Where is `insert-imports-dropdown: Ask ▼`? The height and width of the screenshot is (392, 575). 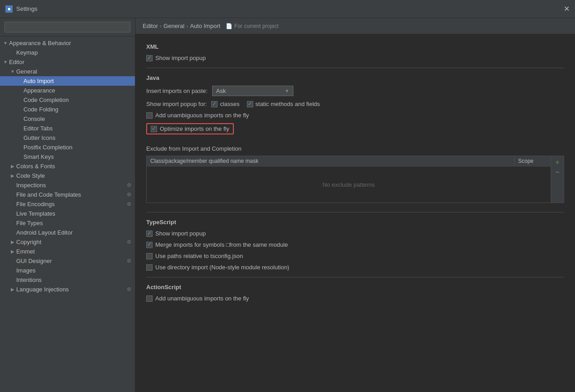
insert-imports-dropdown: Ask ▼ is located at coordinates (253, 91).